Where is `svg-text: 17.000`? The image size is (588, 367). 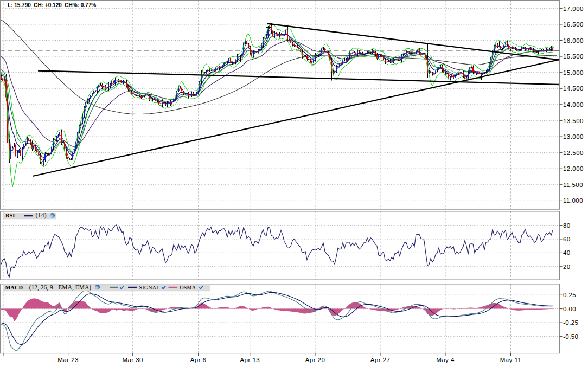
svg-text: 17.000 is located at coordinates (573, 9).